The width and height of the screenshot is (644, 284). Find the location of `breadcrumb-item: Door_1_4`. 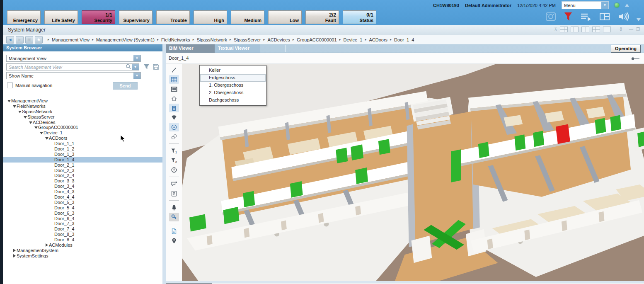

breadcrumb-item: Door_1_4 is located at coordinates (404, 40).